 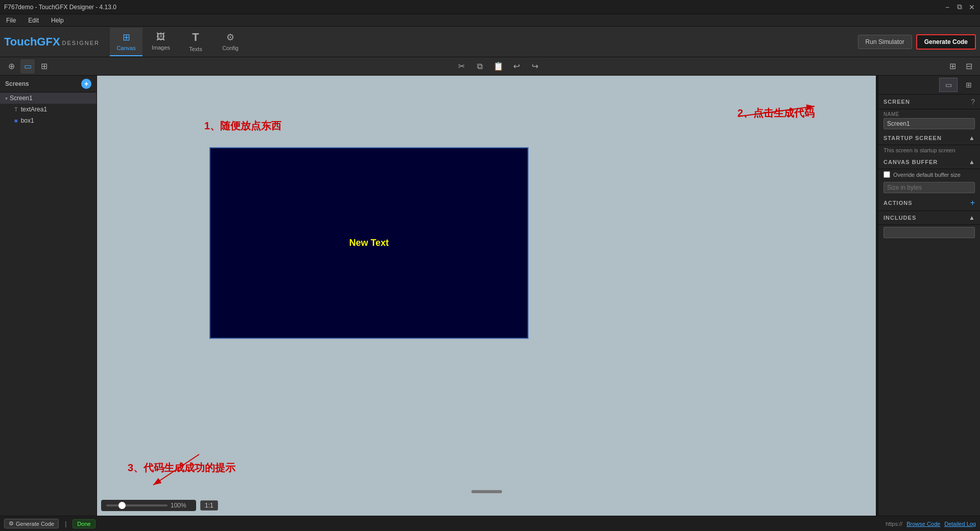 What do you see at coordinates (929, 124) in the screenshot?
I see `name-input` at bounding box center [929, 124].